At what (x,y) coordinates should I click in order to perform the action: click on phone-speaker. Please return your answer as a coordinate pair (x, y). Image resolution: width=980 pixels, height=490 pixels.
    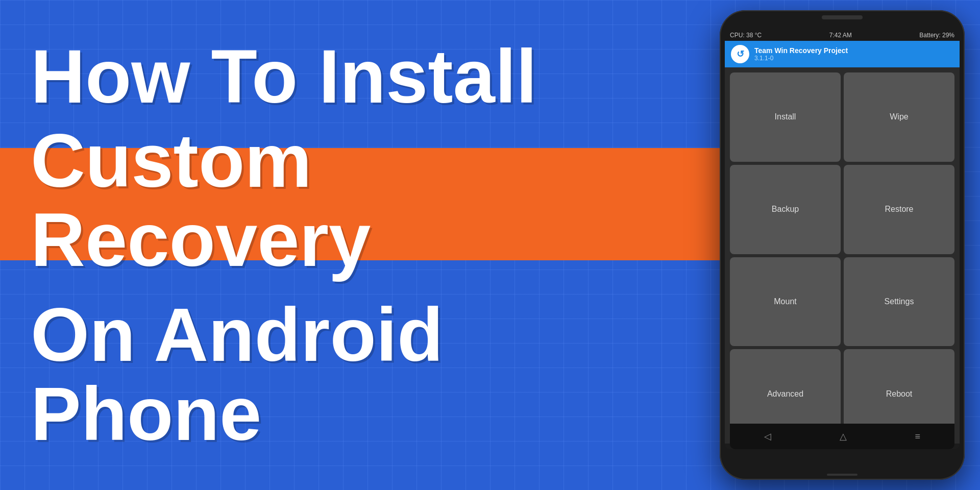
    Looking at the image, I should click on (842, 17).